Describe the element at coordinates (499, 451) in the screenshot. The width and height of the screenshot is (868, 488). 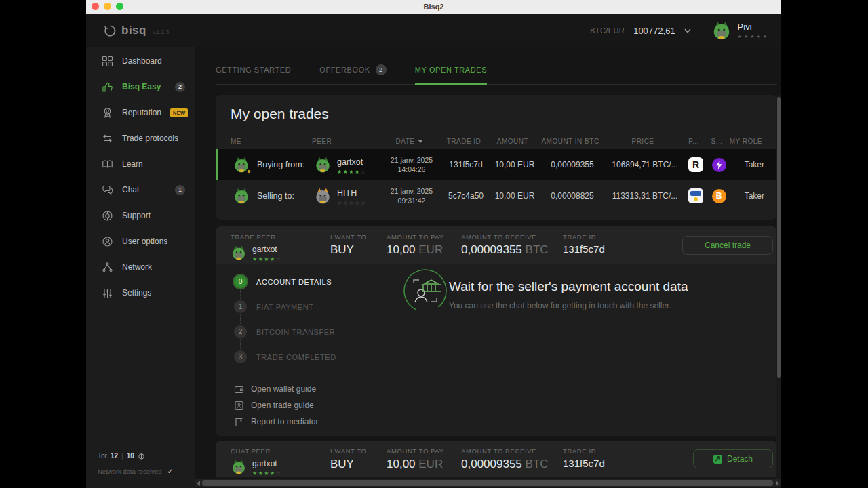
I see `amount-to-receive-label: AMOUNT TO RECEIVE` at that location.